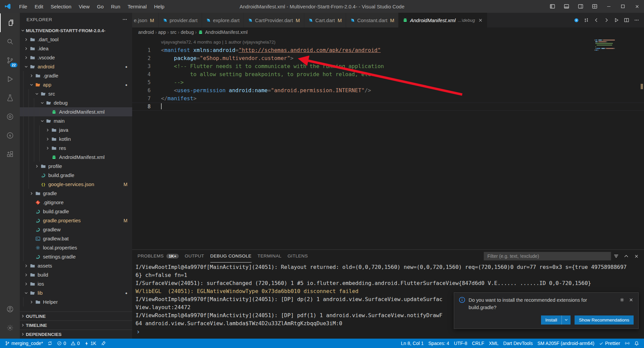 The width and height of the screenshot is (644, 348). I want to click on outline-section: OUTLINE, so click(76, 316).